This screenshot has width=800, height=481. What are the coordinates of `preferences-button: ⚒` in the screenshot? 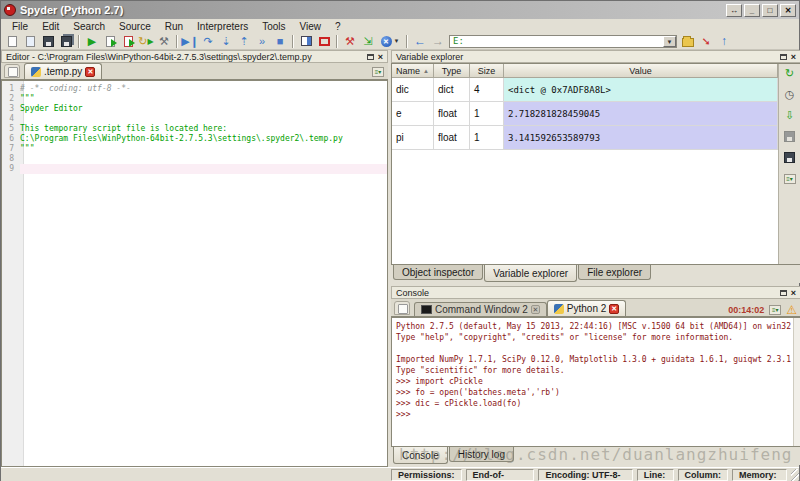 It's located at (350, 42).